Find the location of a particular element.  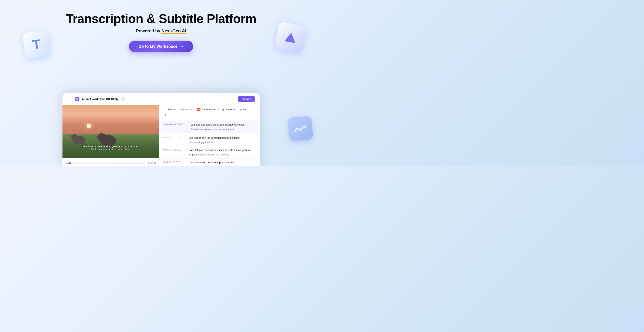

back-button: ‹ is located at coordinates (70, 99).